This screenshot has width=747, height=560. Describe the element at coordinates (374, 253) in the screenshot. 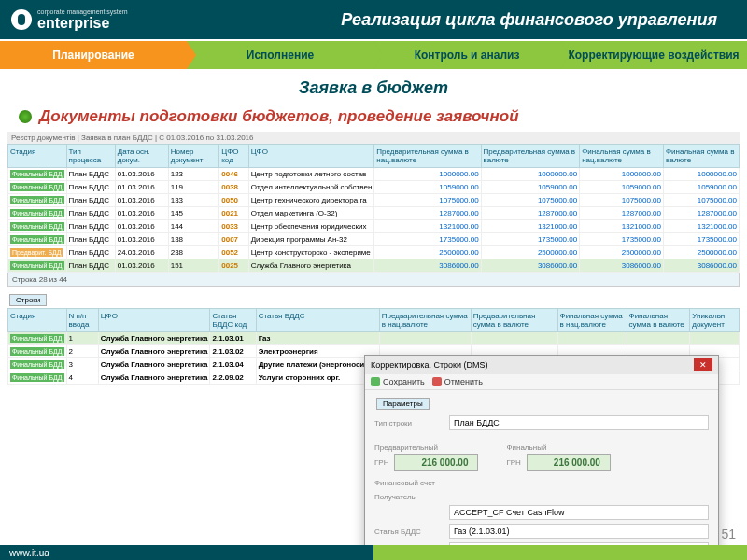

I see `table-row: Предварит. БДДПлан БДДС24.03.20162380052…` at that location.